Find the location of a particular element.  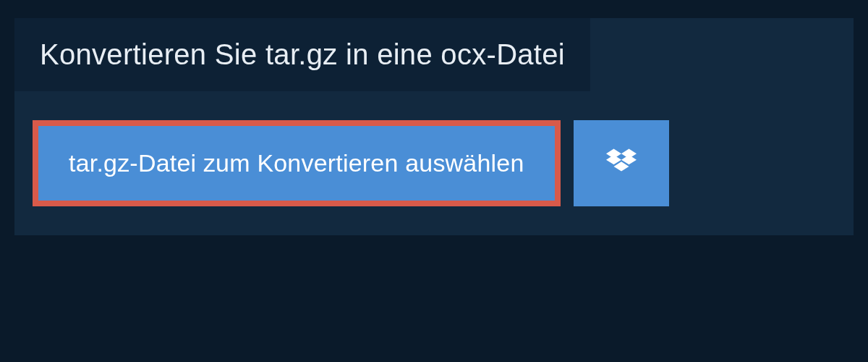

dropbox-button is located at coordinates (621, 164).